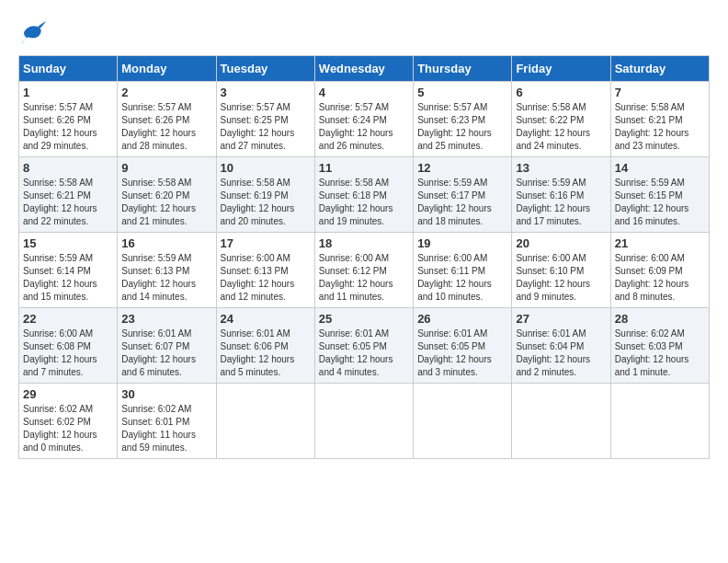 This screenshot has height=563, width=728. Describe the element at coordinates (68, 195) in the screenshot. I see `table-row: 8Sunrise: 5:58 AM Sunset: 6:21 PM Daylig…` at that location.